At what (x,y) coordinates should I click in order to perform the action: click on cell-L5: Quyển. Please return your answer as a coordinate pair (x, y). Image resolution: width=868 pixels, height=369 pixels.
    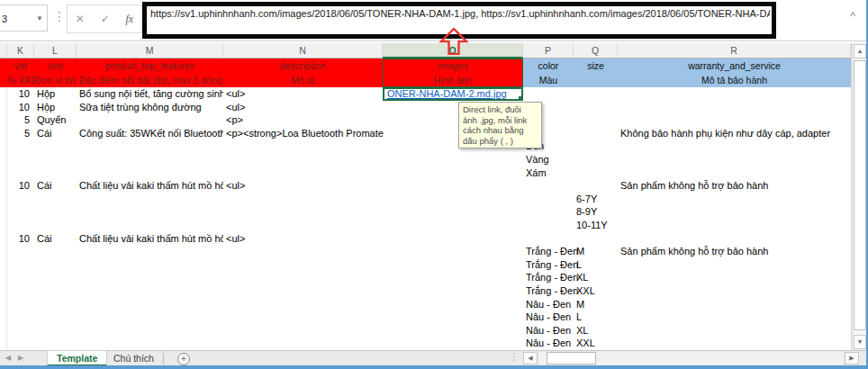
    Looking at the image, I should click on (56, 121).